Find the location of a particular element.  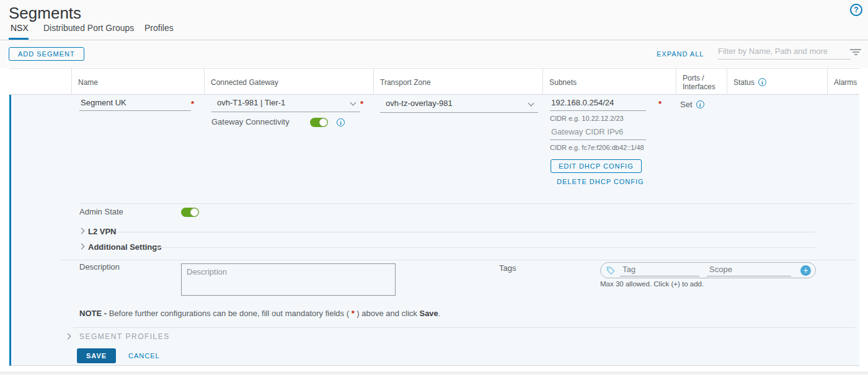

cancel-button: CANCEL is located at coordinates (144, 356).